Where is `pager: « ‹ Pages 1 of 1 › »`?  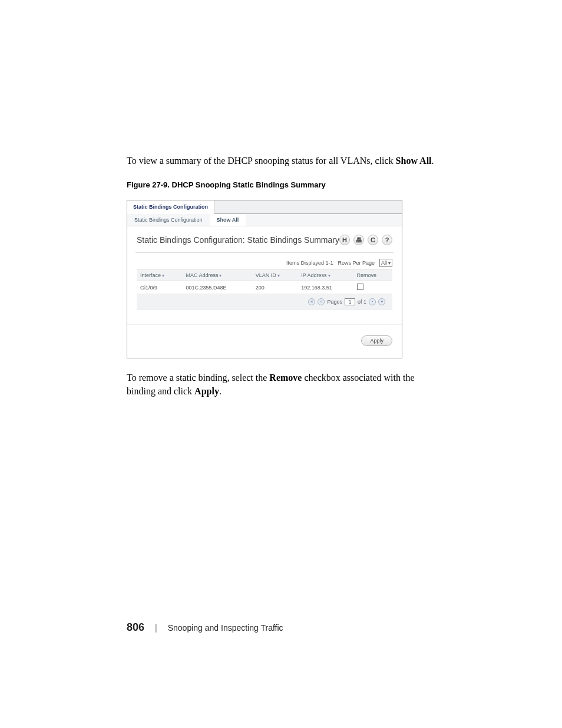
pager: « ‹ Pages 1 of 1 › » is located at coordinates (265, 302).